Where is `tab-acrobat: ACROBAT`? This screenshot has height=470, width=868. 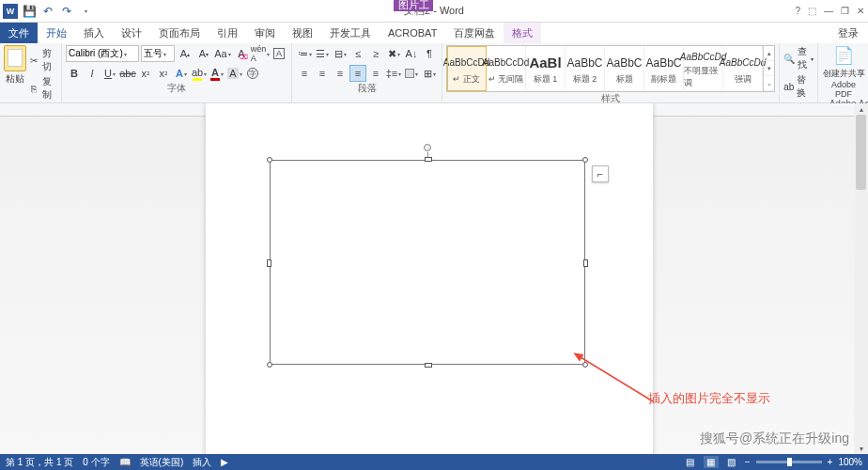
tab-acrobat: ACROBAT is located at coordinates (412, 33).